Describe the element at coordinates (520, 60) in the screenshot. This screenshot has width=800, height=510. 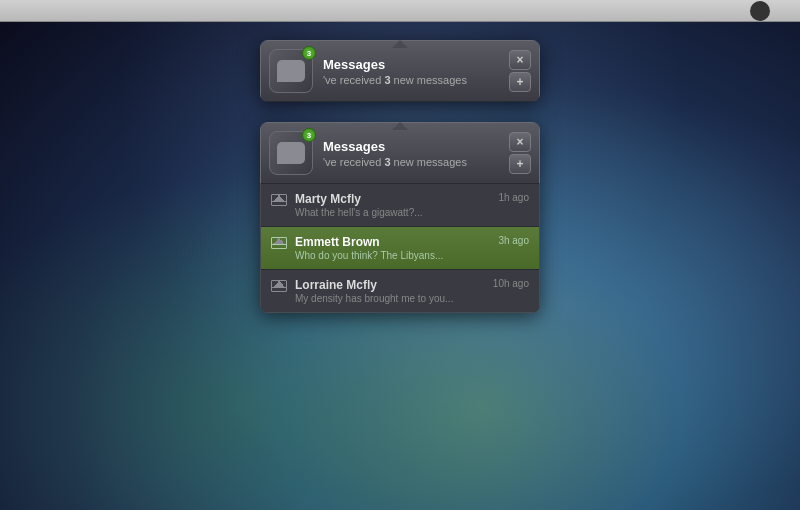
I see `close-button: ×` at that location.